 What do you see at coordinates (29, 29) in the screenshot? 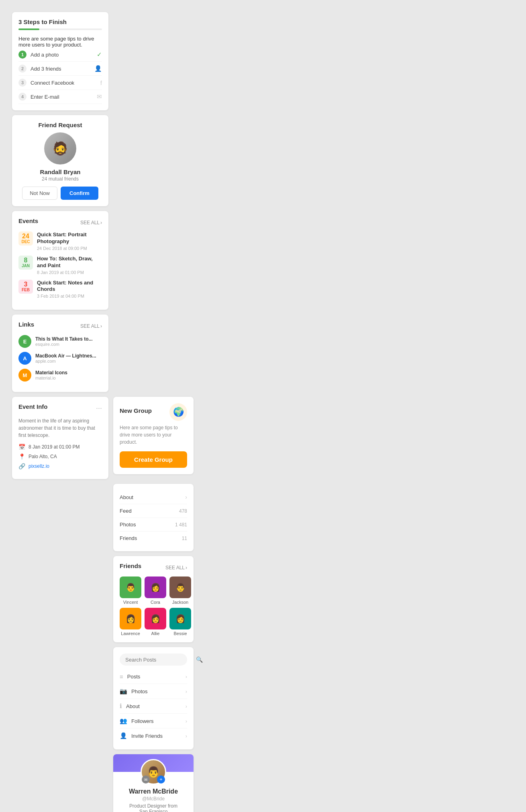
I see `progress-bar-fill` at bounding box center [29, 29].